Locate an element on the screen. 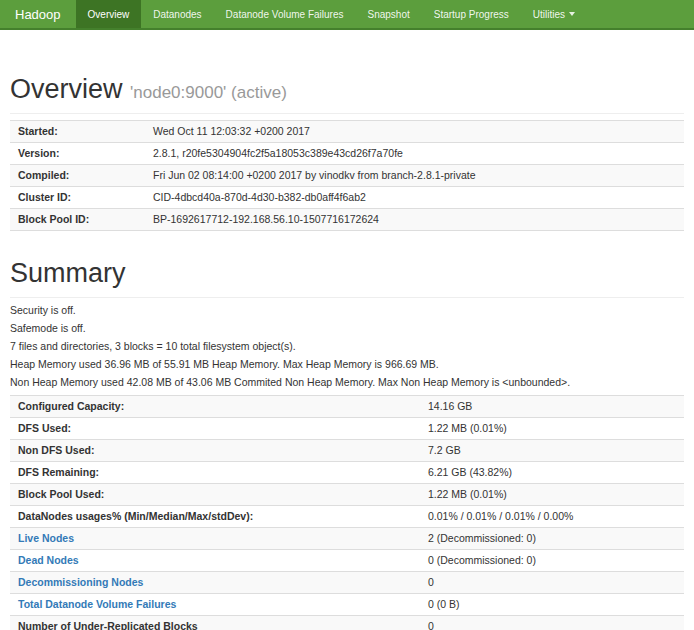  nav-item-label: Startup Progress is located at coordinates (472, 14).